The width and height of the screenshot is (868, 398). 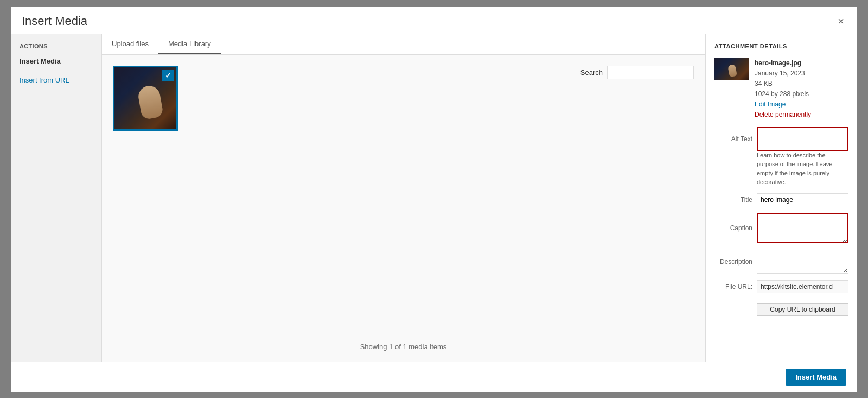 I want to click on attachment-info: hero-image.jpg January 15, 2023 34 KB 10…, so click(x=783, y=89).